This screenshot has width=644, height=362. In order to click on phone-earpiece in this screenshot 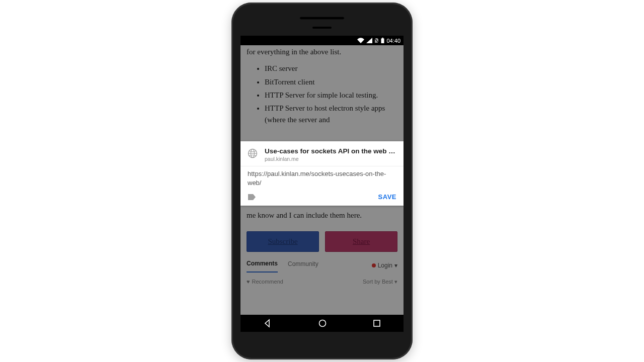, I will do `click(322, 18)`.